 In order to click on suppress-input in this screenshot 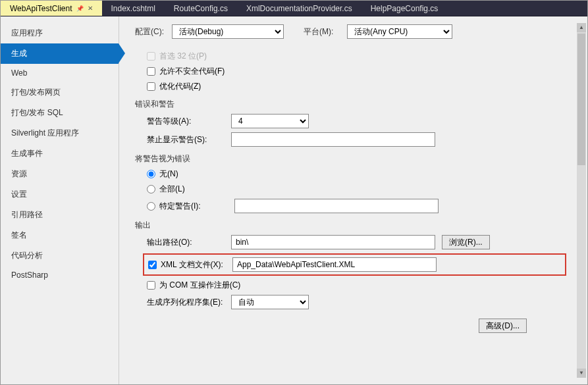, I will do `click(333, 140)`.